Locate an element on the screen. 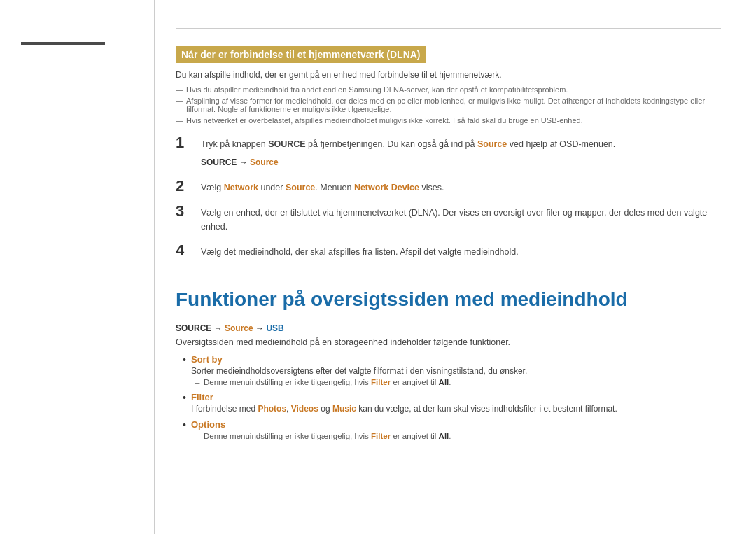 This screenshot has height=534, width=756. step1-source-link: Source is located at coordinates (492, 144).